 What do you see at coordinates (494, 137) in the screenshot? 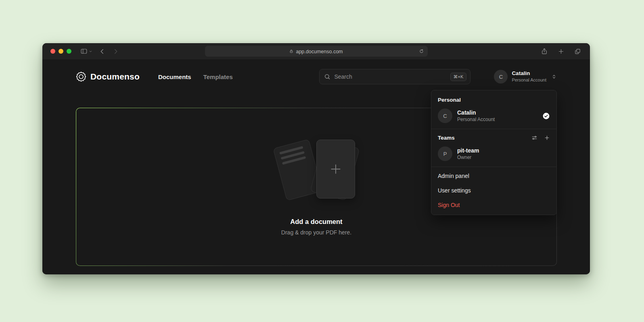
I see `teams-section-heading: Teams` at bounding box center [494, 137].